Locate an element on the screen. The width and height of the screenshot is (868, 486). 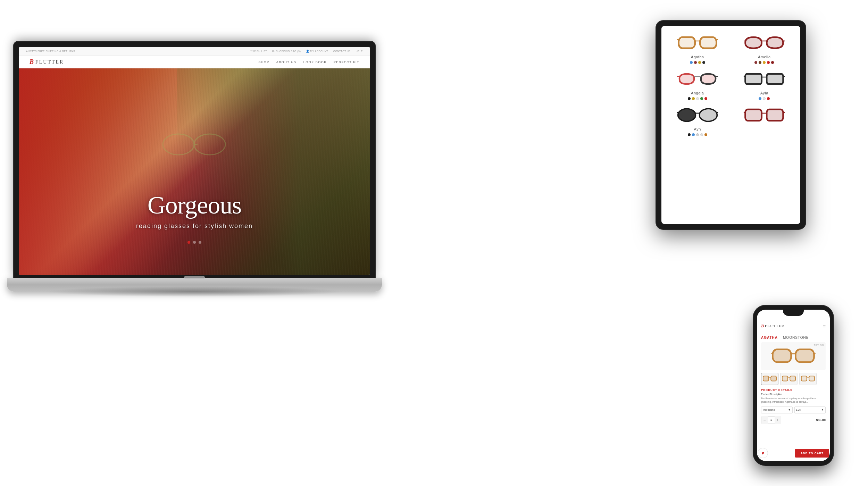
contact-link: CONTACT US is located at coordinates (342, 51).